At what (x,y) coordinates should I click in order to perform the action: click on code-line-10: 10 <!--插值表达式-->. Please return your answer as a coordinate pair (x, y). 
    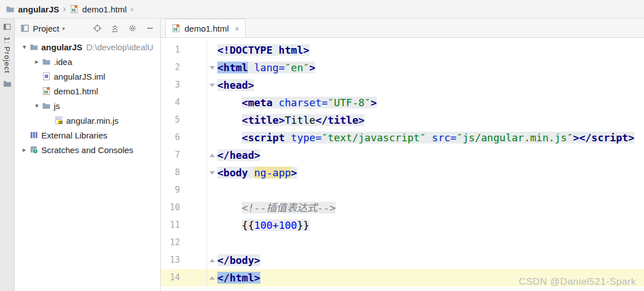
    Looking at the image, I should click on (402, 208).